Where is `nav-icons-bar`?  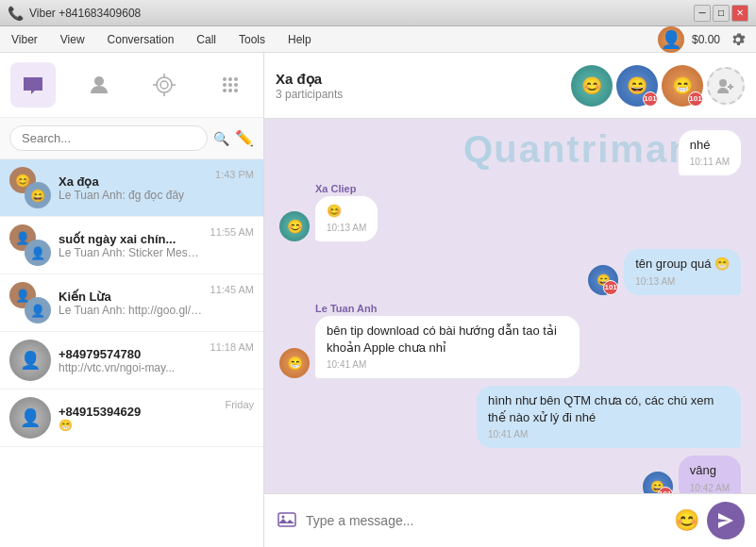 nav-icons-bar is located at coordinates (132, 85).